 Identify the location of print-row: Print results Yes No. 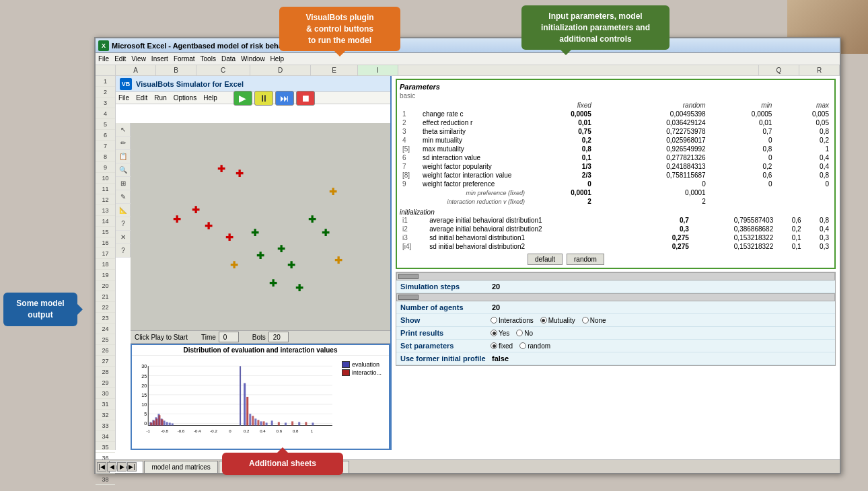
(616, 334).